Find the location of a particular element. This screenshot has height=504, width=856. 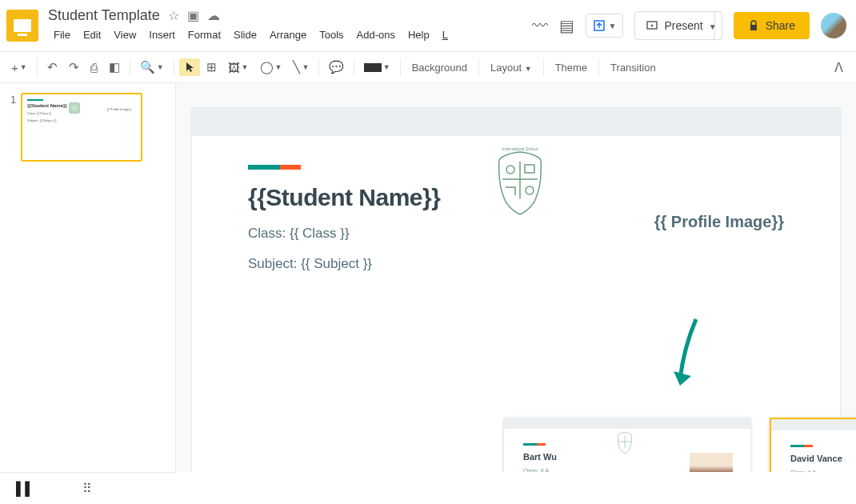

new-slide-button: + ▼ is located at coordinates (19, 67).